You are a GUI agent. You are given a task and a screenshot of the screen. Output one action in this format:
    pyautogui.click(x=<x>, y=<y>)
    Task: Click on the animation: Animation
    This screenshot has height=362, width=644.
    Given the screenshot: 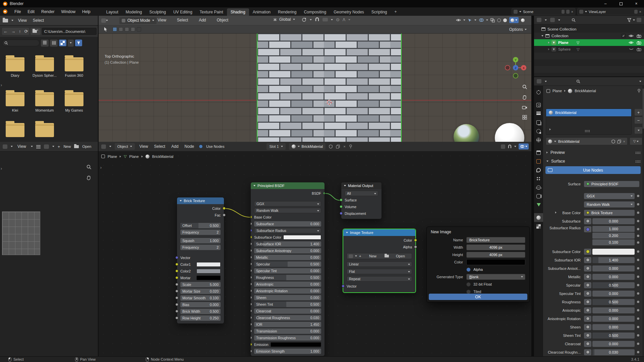 What is the action you would take?
    pyautogui.click(x=261, y=12)
    